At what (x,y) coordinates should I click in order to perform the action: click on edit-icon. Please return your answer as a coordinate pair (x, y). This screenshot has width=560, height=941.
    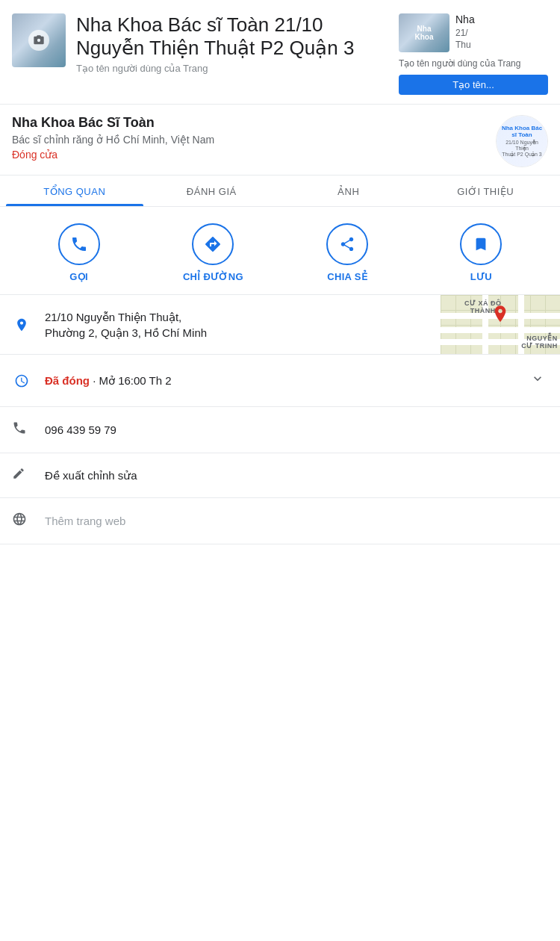
    Looking at the image, I should click on (22, 475).